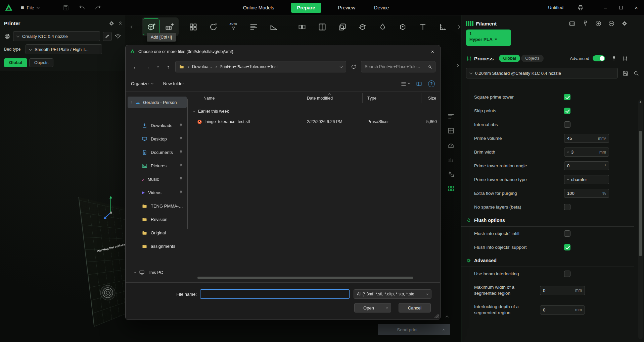 The width and height of the screenshot is (644, 342). I want to click on toolbar-scroll-left-button, so click(132, 27).